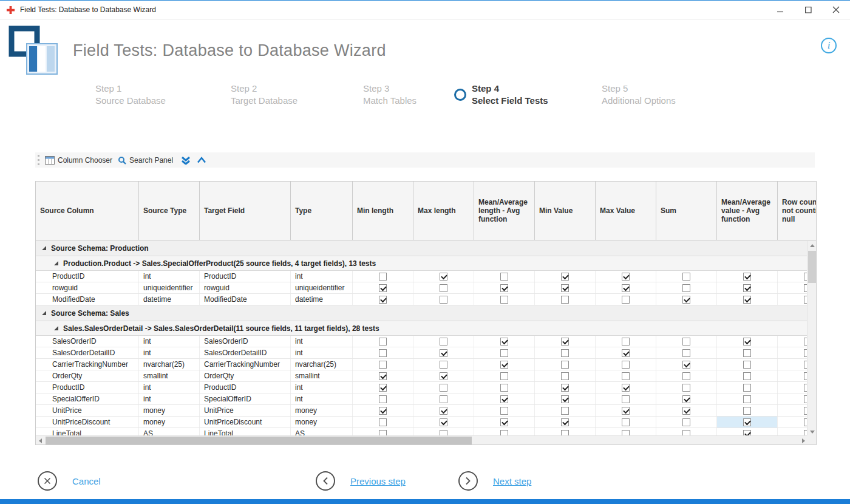  Describe the element at coordinates (836, 10) in the screenshot. I see `close-button` at that location.